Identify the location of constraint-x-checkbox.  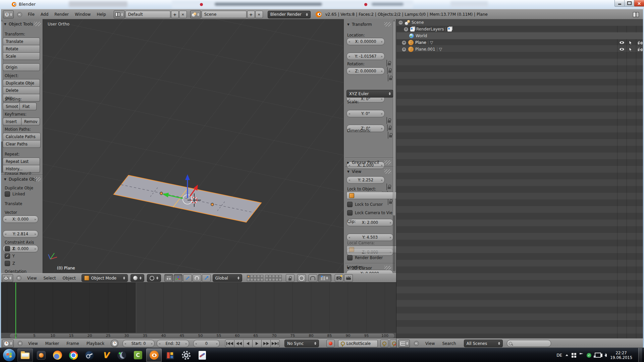
(7, 249).